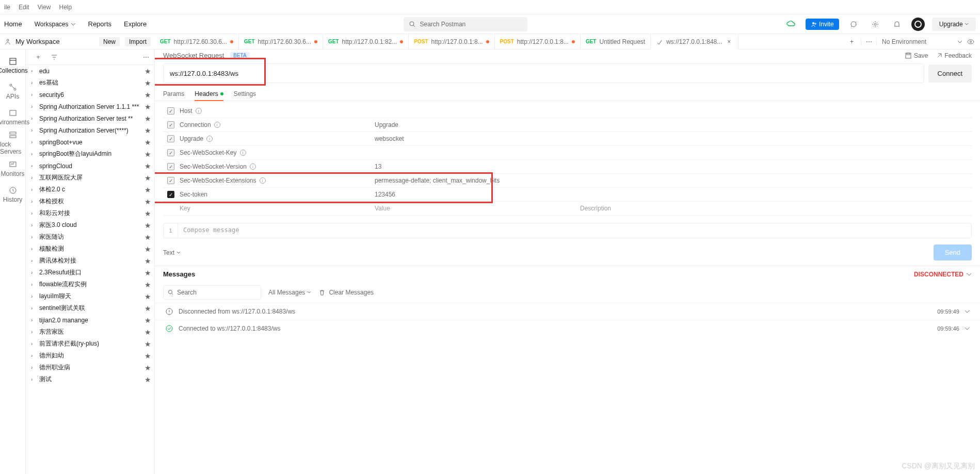 The image size is (980, 474). What do you see at coordinates (90, 71) in the screenshot?
I see `collection-item: ›edu★` at bounding box center [90, 71].